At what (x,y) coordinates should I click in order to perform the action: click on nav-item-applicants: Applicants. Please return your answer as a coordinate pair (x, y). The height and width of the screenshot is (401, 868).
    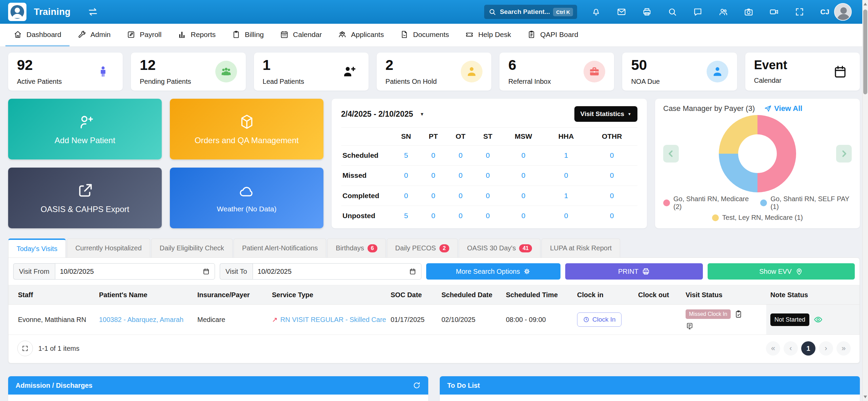
    Looking at the image, I should click on (361, 35).